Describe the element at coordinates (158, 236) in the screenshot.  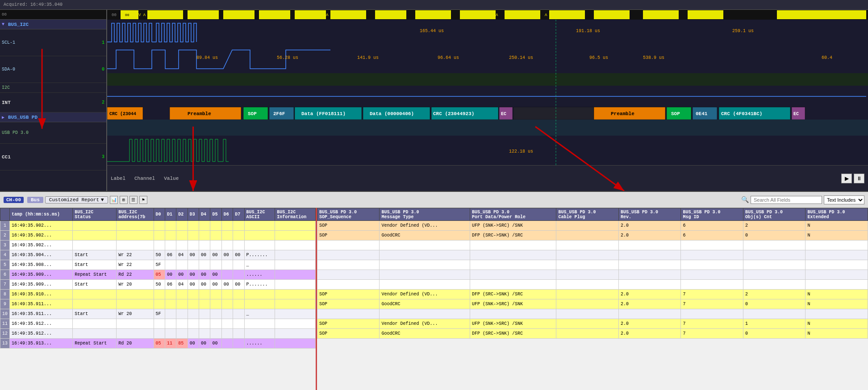
I see `i2c-table-row: 216:49:35.902...` at that location.